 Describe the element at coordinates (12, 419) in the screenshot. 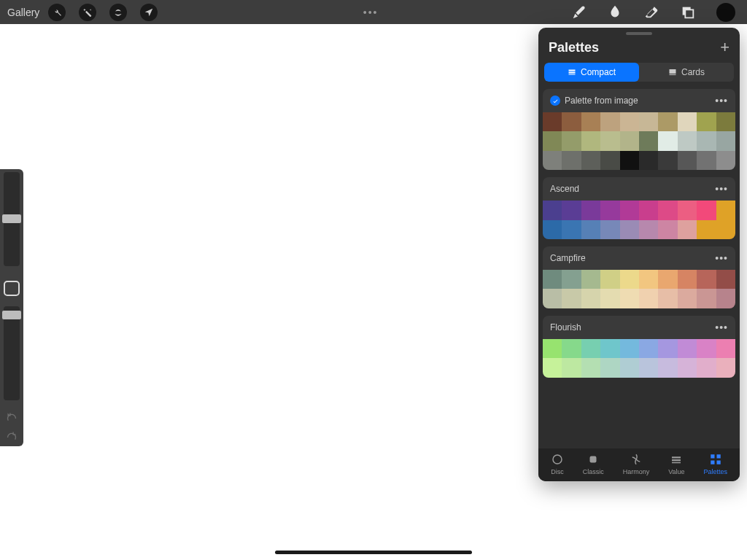

I see `undo-icon` at that location.